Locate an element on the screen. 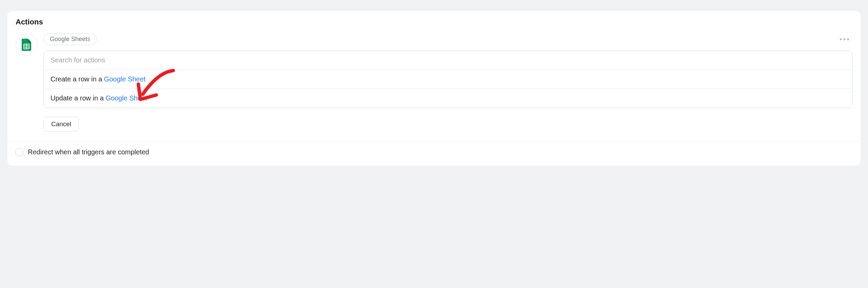  cancel-button: Cancel is located at coordinates (61, 124).